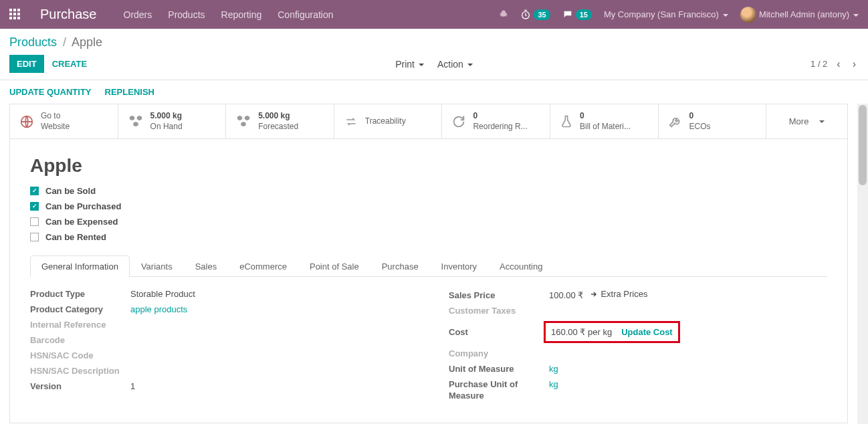 This screenshot has width=868, height=424. Describe the element at coordinates (429, 266) in the screenshot. I see `tabs: General Information Variants Sales eComm…` at that location.